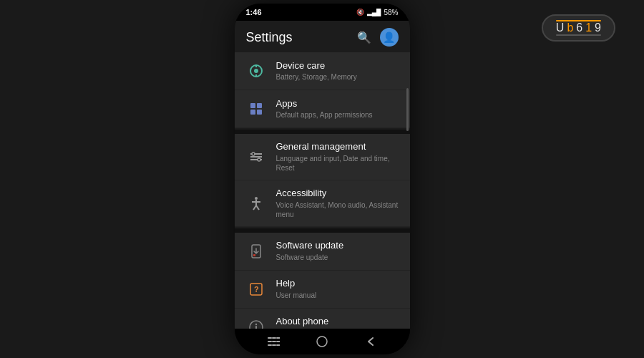 This screenshot has height=358, width=644. Describe the element at coordinates (273, 342) in the screenshot. I see `nav-menu-icon` at that location.